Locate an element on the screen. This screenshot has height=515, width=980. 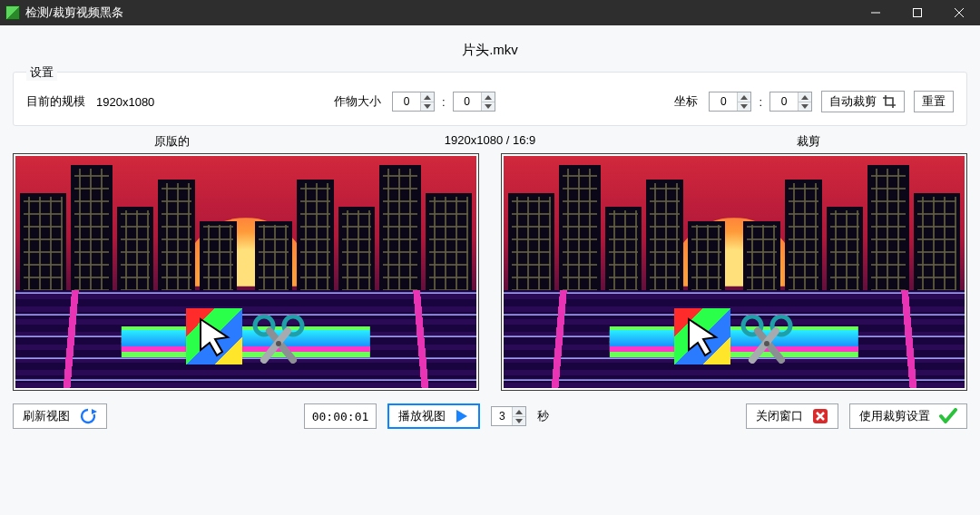
crop-icon is located at coordinates (889, 102).